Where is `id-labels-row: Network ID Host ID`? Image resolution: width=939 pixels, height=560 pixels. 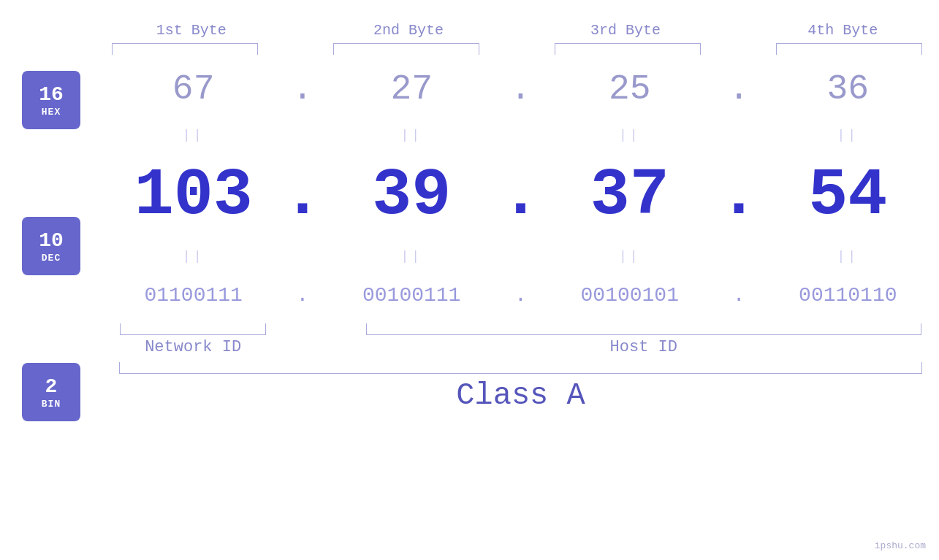 id-labels-row: Network ID Host ID is located at coordinates (520, 348).